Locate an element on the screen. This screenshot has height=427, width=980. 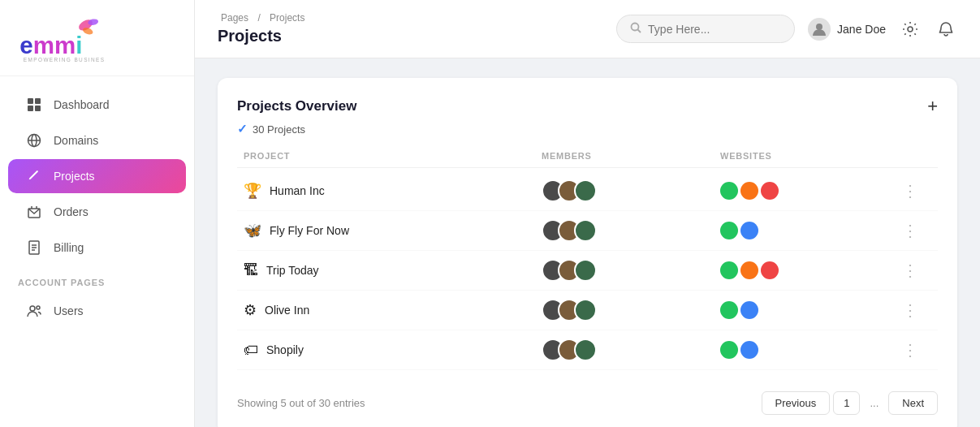
card-header: Projects Overview + is located at coordinates (588, 106).